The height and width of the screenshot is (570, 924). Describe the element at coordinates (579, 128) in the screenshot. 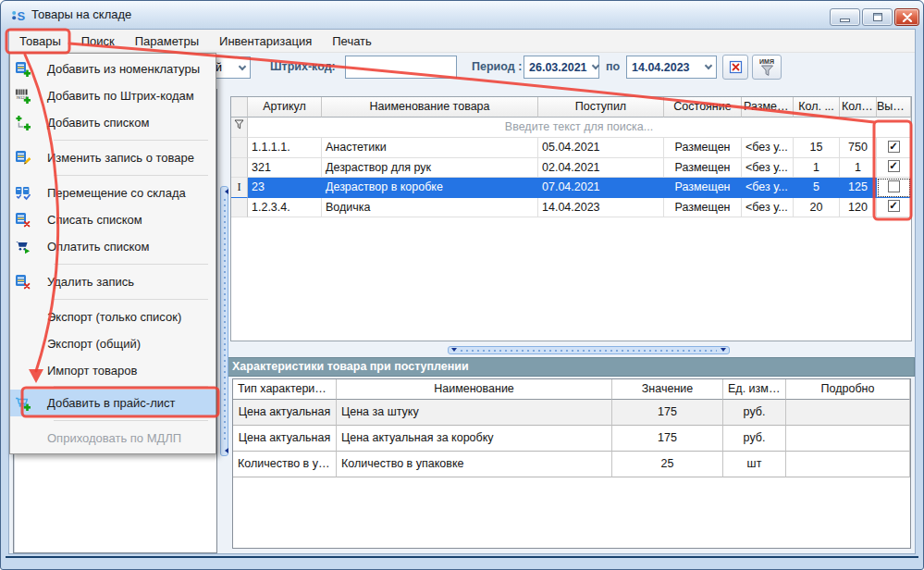

I see `search-filter-input: Введите текст для поиска...` at that location.